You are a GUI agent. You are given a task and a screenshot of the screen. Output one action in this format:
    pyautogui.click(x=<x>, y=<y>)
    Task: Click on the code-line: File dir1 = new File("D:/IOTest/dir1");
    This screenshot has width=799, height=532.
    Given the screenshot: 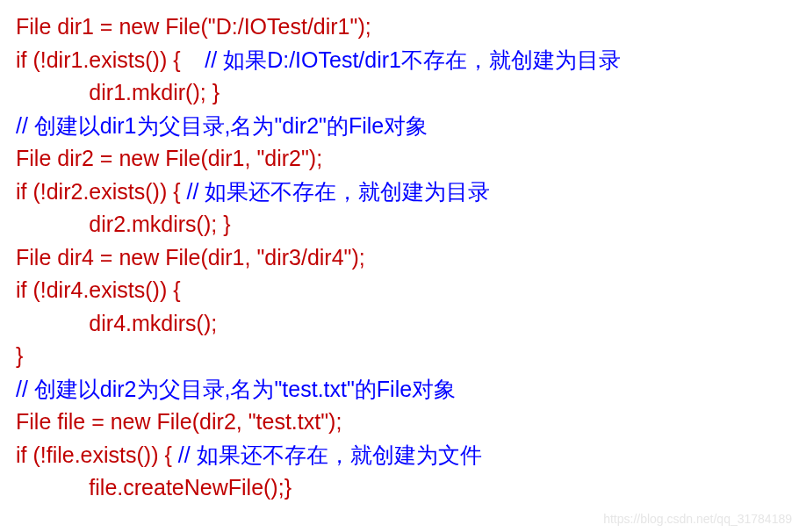 What is the action you would take?
    pyautogui.click(x=400, y=27)
    